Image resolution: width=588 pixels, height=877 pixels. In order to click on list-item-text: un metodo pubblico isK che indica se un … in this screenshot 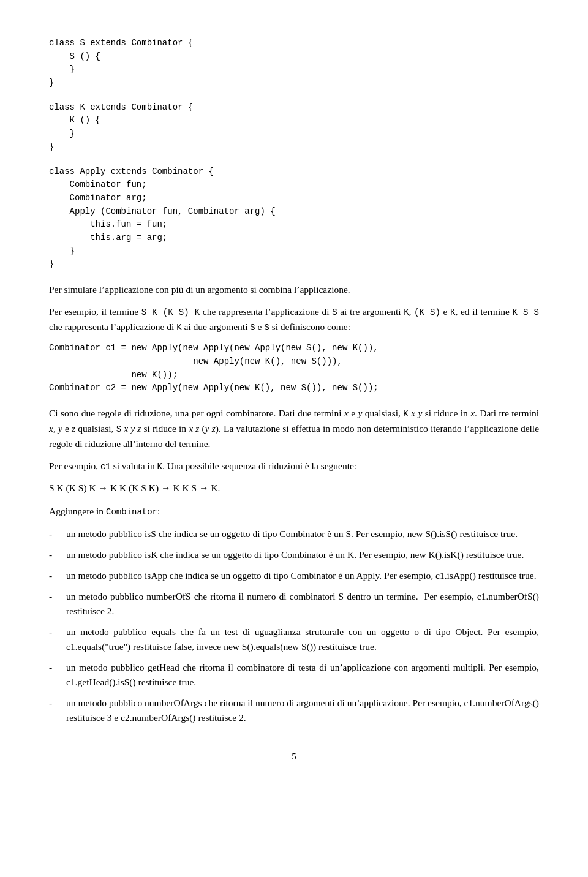, I will do `click(295, 555)`.